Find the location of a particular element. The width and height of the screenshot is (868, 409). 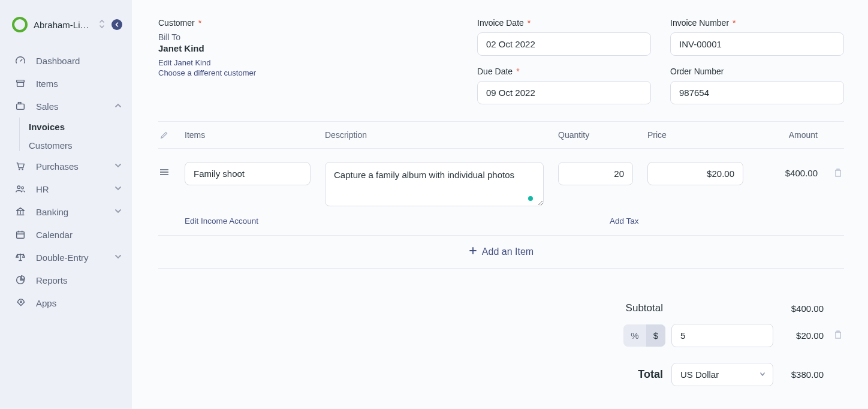

status-dot-icon is located at coordinates (531, 199).